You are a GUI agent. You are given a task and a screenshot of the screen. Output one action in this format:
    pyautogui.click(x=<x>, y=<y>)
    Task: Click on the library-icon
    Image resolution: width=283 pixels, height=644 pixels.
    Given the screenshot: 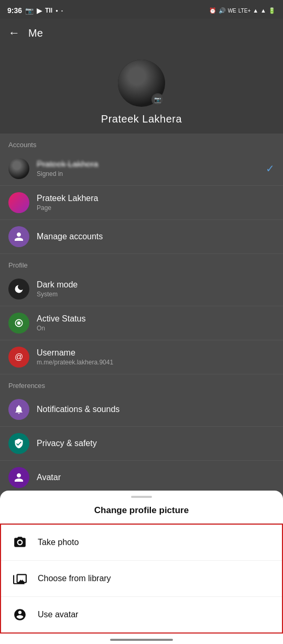 What is the action you would take?
    pyautogui.click(x=20, y=579)
    